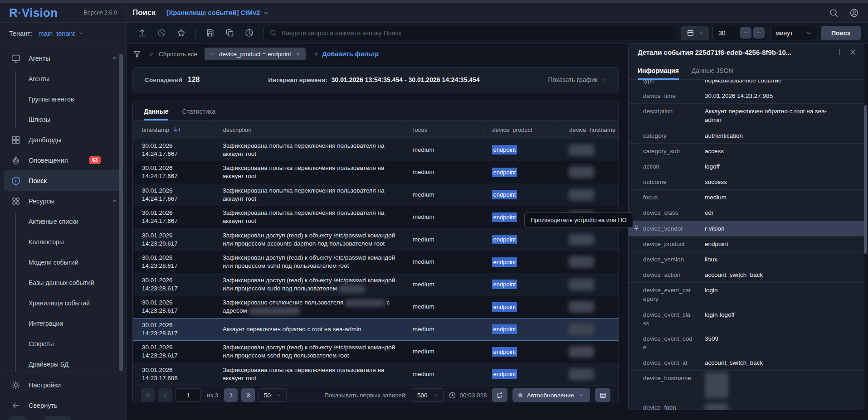  What do you see at coordinates (63, 303) in the screenshot?
I see `sidebar-subitem-хранилища-событий: Хранилища событий` at bounding box center [63, 303].